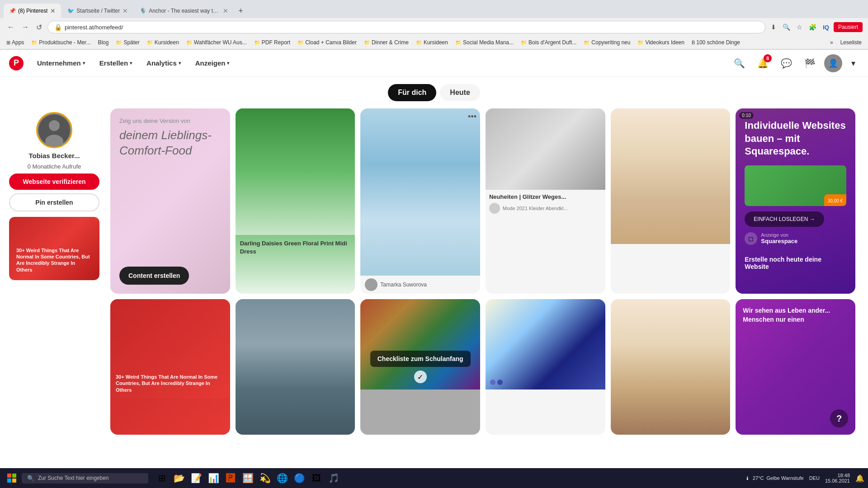 The height and width of the screenshot is (488, 868). I want to click on bookmark-produktsuche: 📁 Produktsuche - Mer..., so click(61, 42).